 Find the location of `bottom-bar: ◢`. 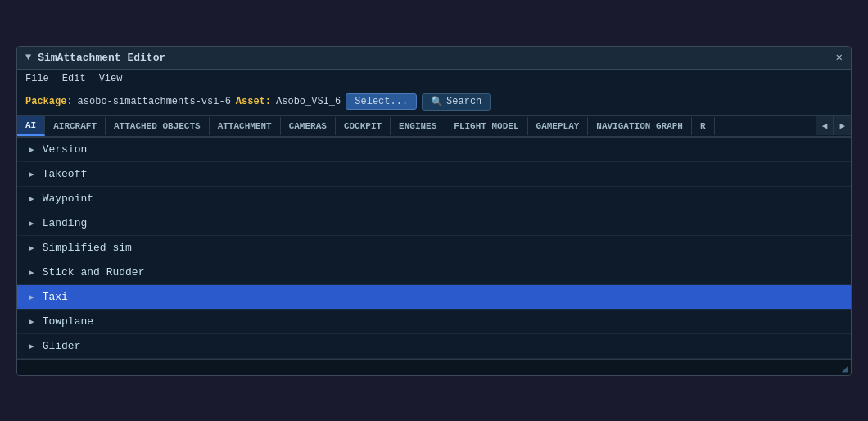

bottom-bar: ◢ is located at coordinates (434, 367).